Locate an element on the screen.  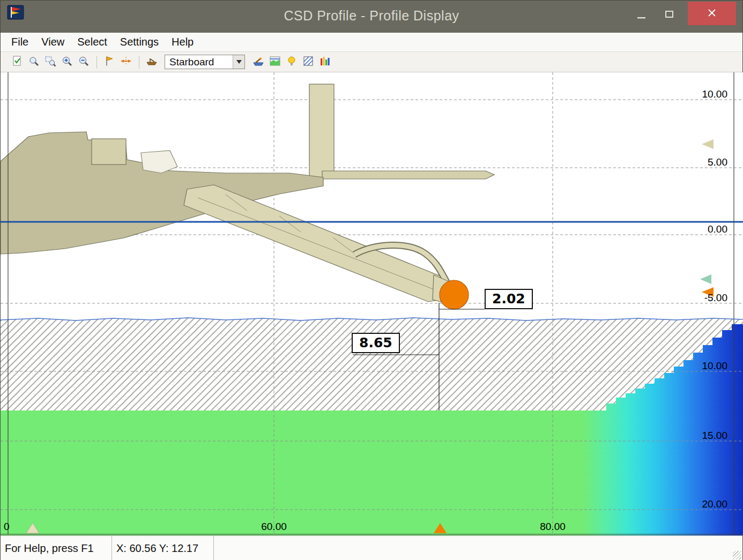
x-label: 80.00 is located at coordinates (553, 526).